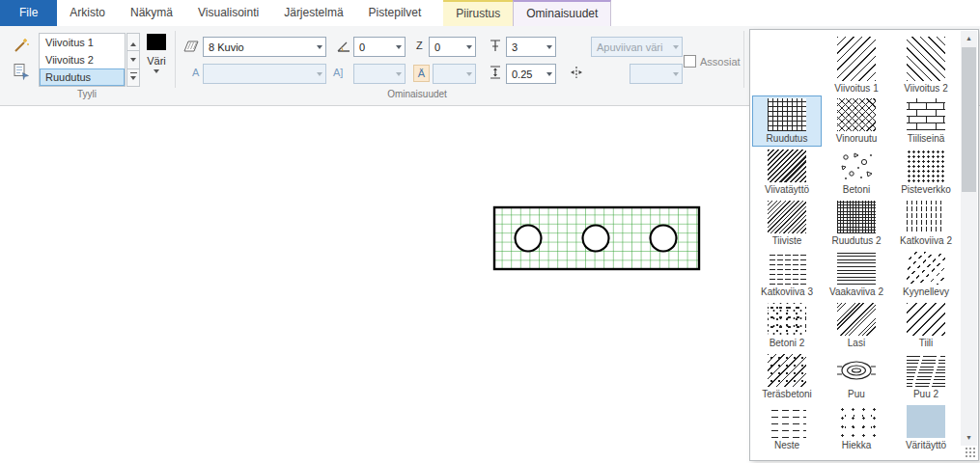 The height and width of the screenshot is (463, 980). What do you see at coordinates (856, 172) in the screenshot?
I see `gallery-item-betoni: Betoni` at bounding box center [856, 172].